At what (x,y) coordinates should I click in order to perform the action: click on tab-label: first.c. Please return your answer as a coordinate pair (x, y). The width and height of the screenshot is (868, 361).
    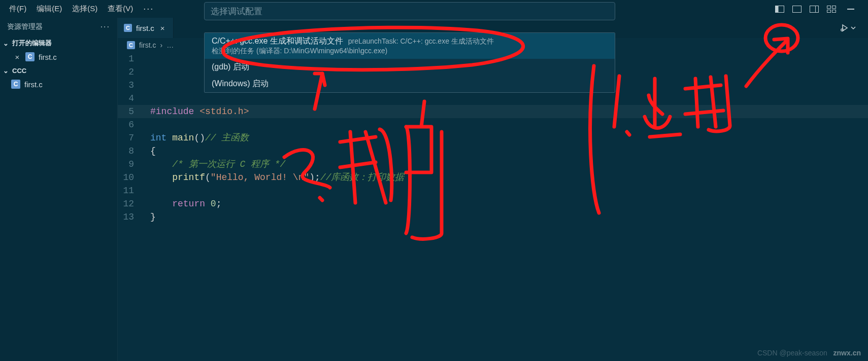
    Looking at the image, I should click on (145, 28).